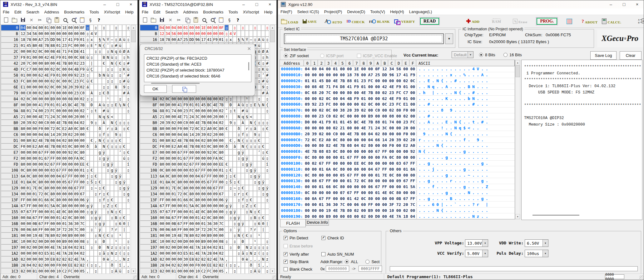 The width and height of the screenshot is (644, 280). What do you see at coordinates (82, 63) in the screenshot?
I see `hex-byte-cell: 23` at bounding box center [82, 63].